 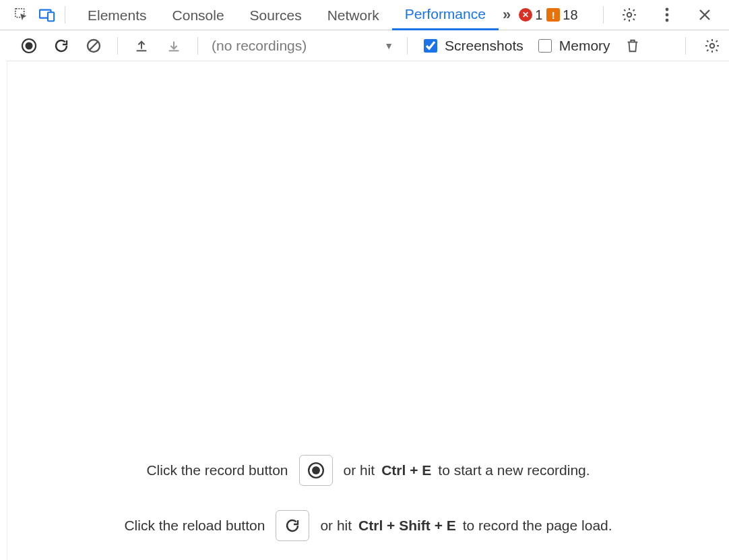 What do you see at coordinates (570, 15) in the screenshot?
I see `warning-count: 18` at bounding box center [570, 15].